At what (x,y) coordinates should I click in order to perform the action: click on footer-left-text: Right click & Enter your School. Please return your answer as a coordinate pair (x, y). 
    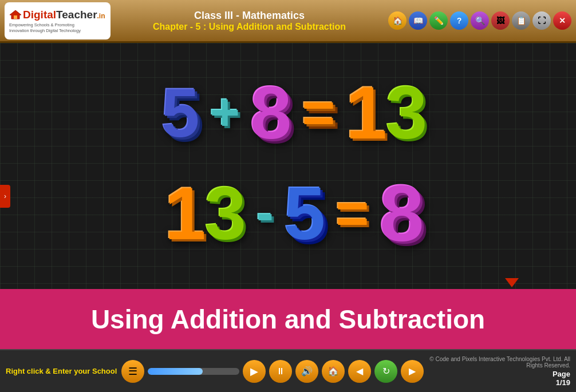
    Looking at the image, I should click on (61, 371).